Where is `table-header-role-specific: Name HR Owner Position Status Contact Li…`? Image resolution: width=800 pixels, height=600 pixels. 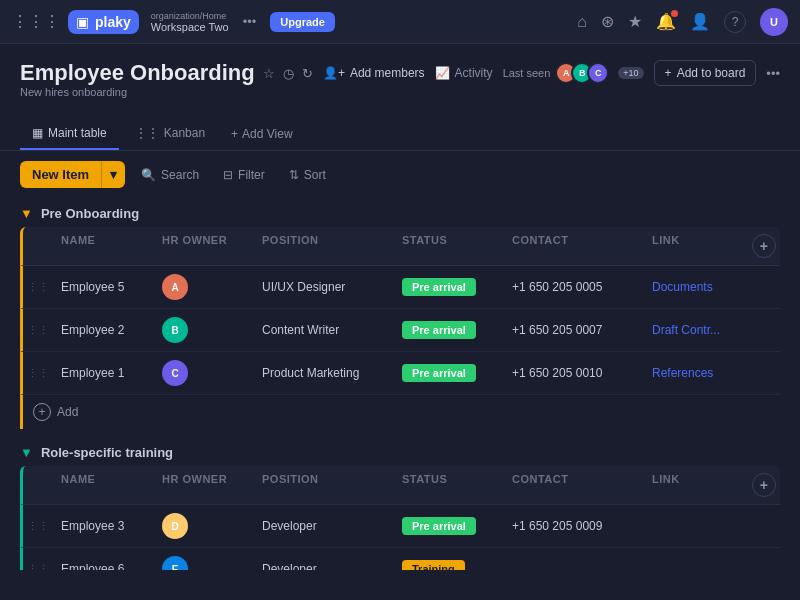
table-header-role-specific: Name HR Owner Position Status Contact Li… is located at coordinates (400, 486).